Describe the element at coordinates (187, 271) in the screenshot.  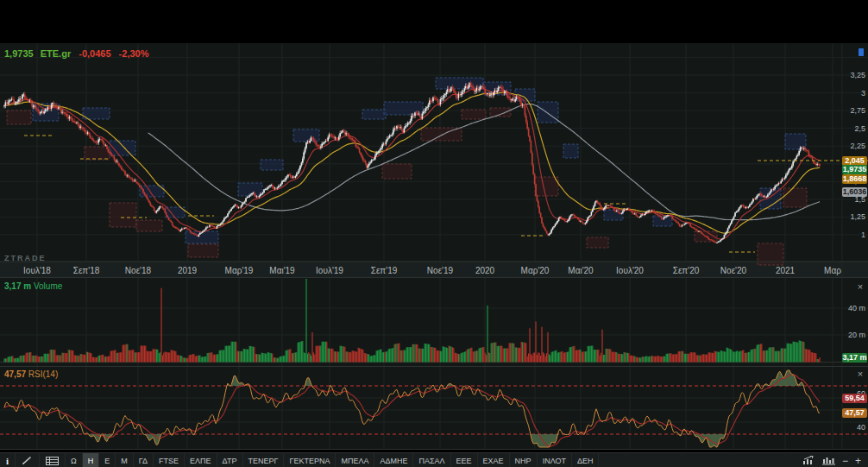
I see `time-axis-tick: 2019` at that location.